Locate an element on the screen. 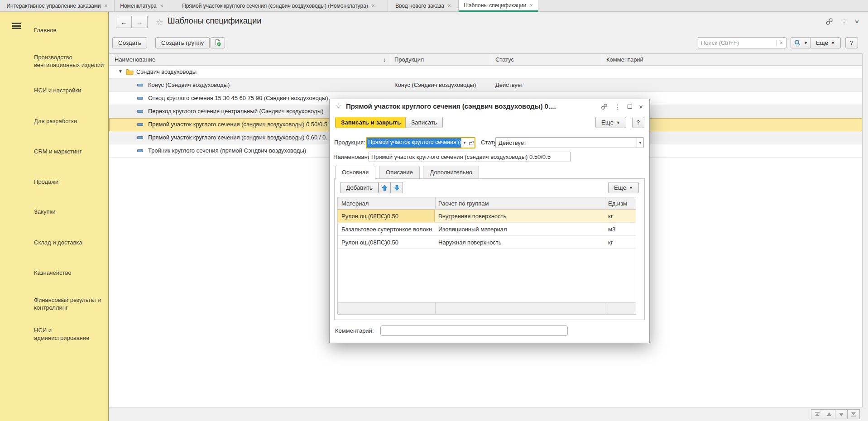 Image resolution: width=868 pixels, height=421 pixels. move-down-button is located at coordinates (397, 187).